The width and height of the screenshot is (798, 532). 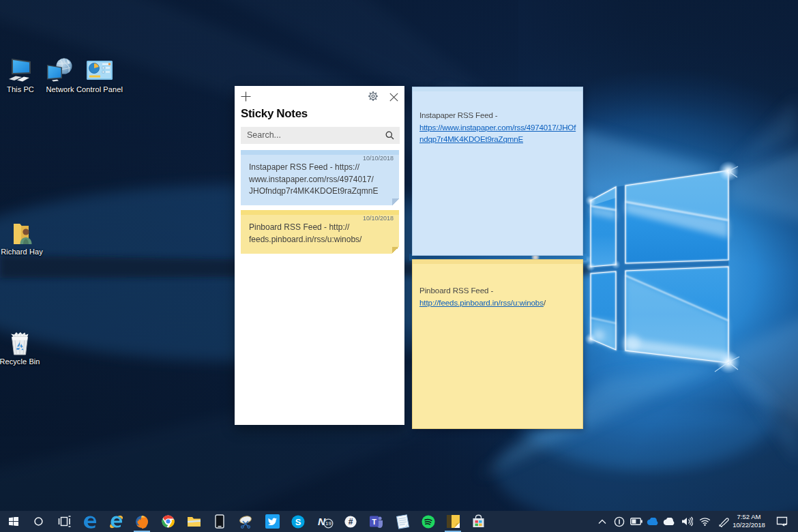 What do you see at coordinates (374, 522) in the screenshot?
I see `svg-text: T` at bounding box center [374, 522].